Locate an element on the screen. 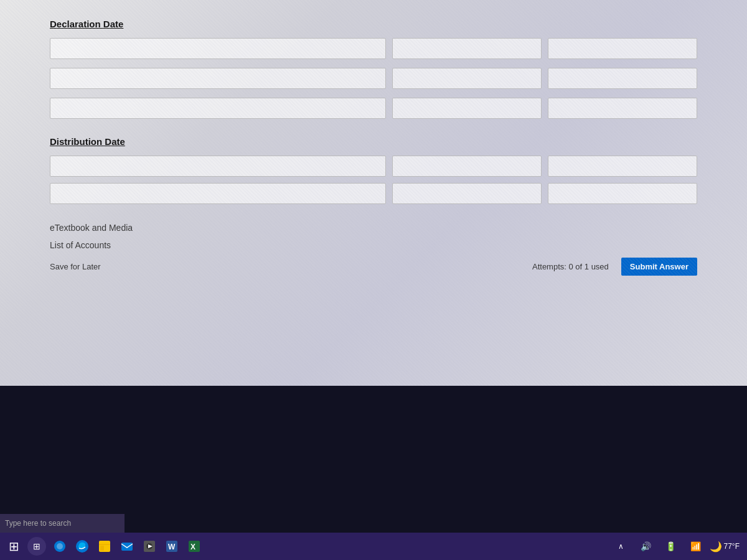  distribution-date-label: Distribution Date is located at coordinates (374, 142).